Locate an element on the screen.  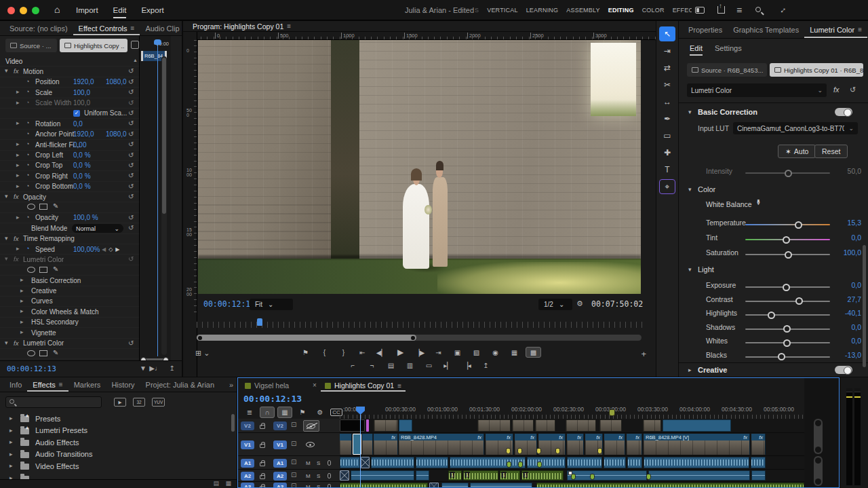
search-icon is located at coordinates (758, 10).